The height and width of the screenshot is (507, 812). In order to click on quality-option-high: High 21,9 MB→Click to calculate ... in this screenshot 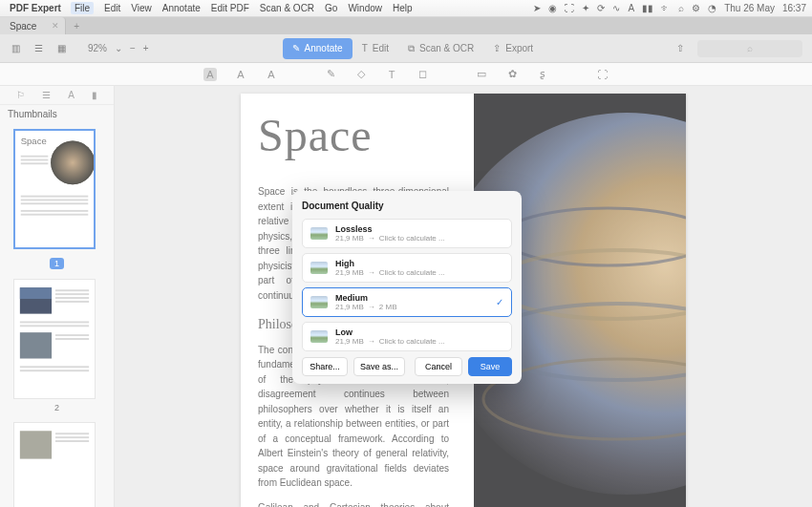, I will do `click(407, 267)`.